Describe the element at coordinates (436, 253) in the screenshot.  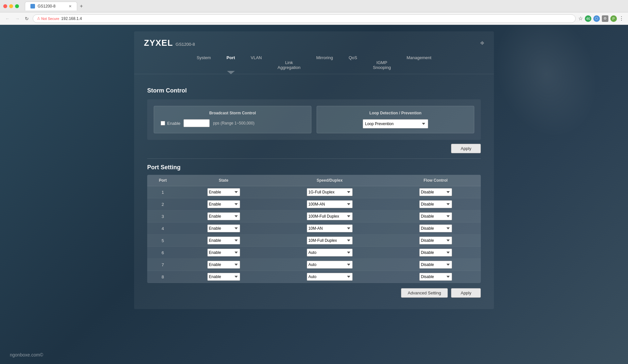
I see `flow-select-6: EnableDisable` at that location.